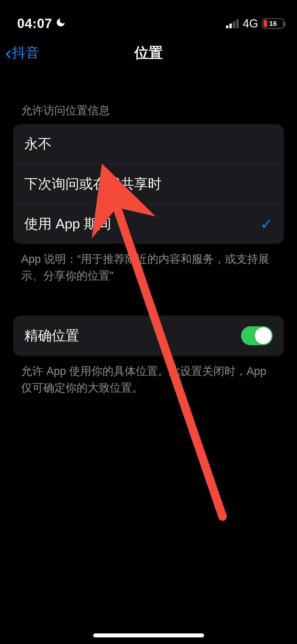 This screenshot has height=644, width=297. What do you see at coordinates (267, 224) in the screenshot?
I see `checkmark-icon: ✓` at bounding box center [267, 224].